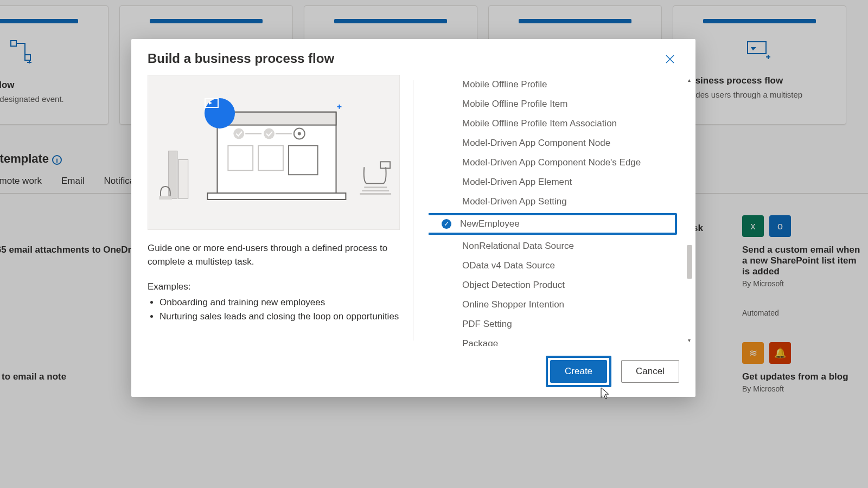  What do you see at coordinates (241, 59) in the screenshot?
I see `modal-title: Build a business process flow` at bounding box center [241, 59].